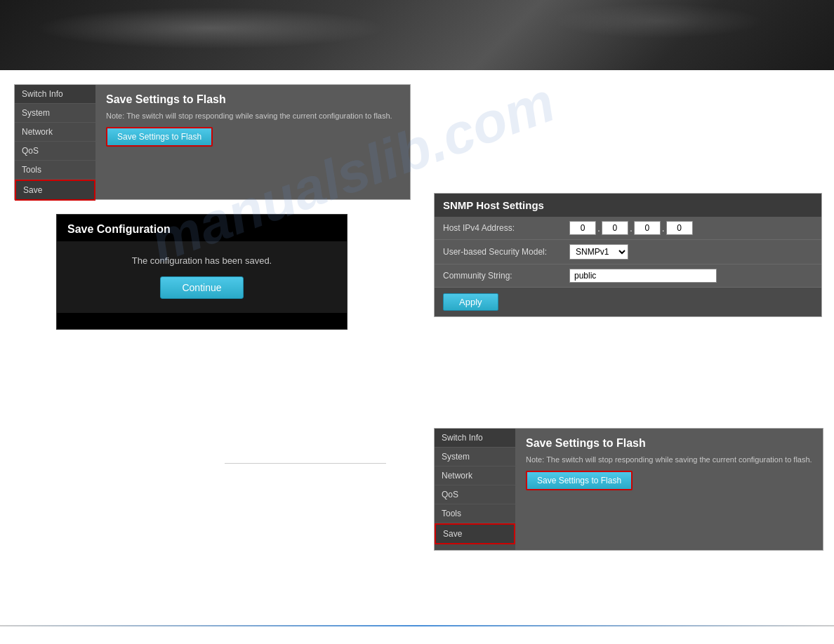  Describe the element at coordinates (506, 252) in the screenshot. I see `snmp-label-security-model: User-based Security Model:` at that location.